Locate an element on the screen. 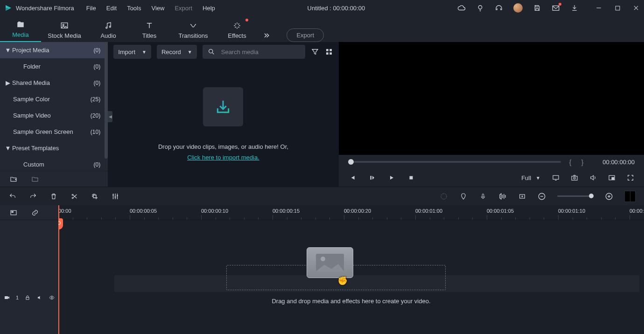 This screenshot has width=644, height=334. close-icon is located at coordinates (636, 8).